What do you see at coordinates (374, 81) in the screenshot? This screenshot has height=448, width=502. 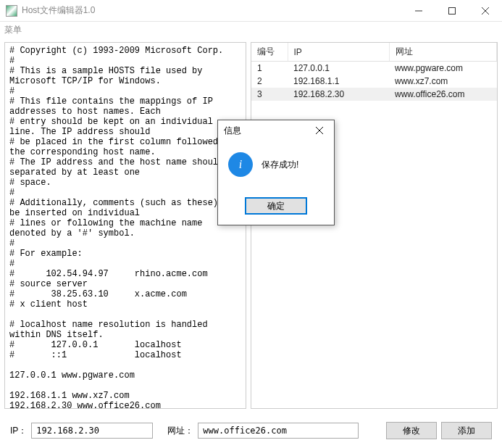 I see `table-row: 2192.168.1.1www.xz7.com` at bounding box center [374, 81].